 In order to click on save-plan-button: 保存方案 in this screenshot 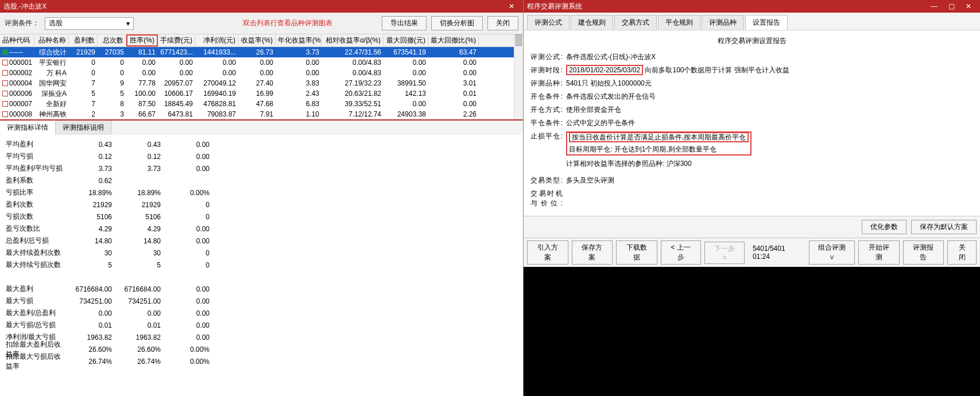, I will do `click(592, 253)`.